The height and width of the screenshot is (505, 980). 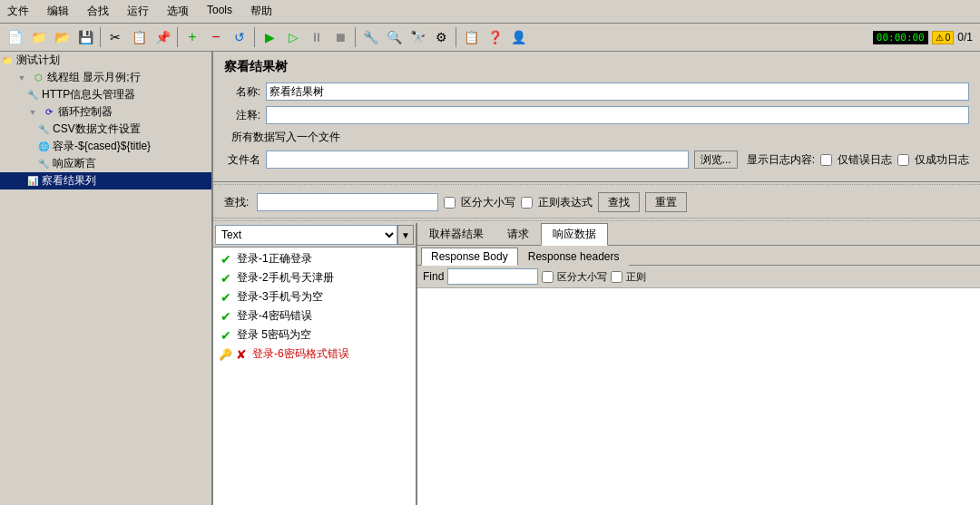 What do you see at coordinates (434, 277) in the screenshot?
I see `find-label: Find` at bounding box center [434, 277].